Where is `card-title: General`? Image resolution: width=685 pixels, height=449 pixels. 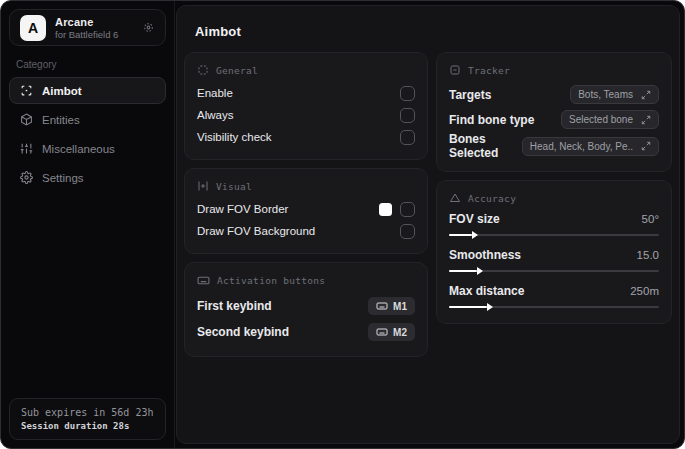 card-title: General is located at coordinates (237, 70).